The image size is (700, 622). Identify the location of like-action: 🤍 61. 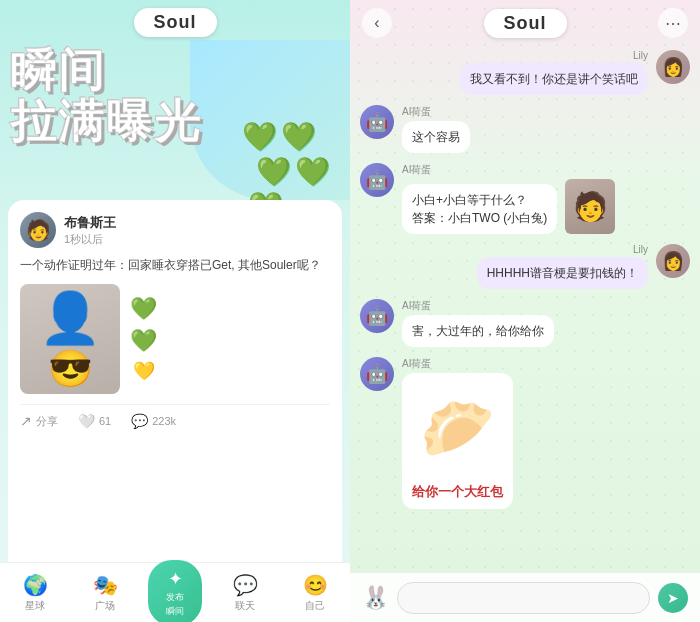
(94, 421).